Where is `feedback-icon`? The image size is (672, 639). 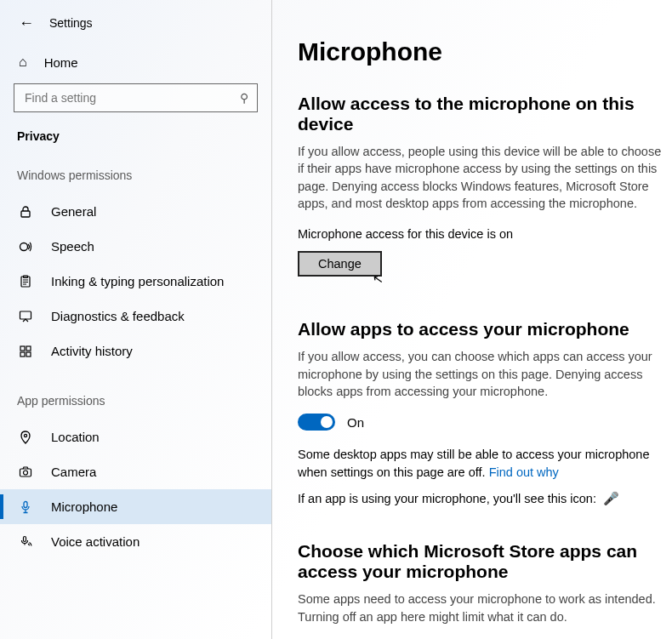
feedback-icon is located at coordinates (26, 317).